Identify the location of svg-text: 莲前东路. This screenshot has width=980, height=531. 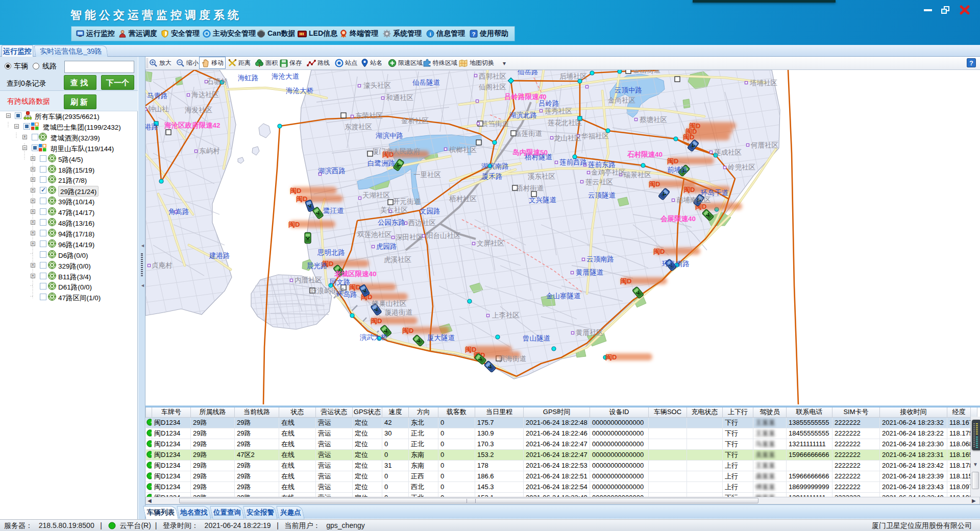
(602, 164).